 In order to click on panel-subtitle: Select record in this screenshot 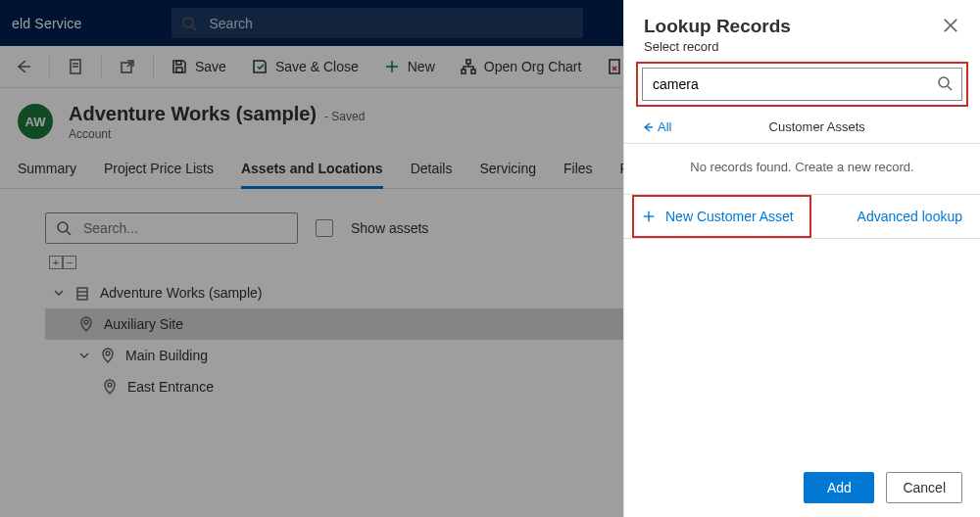, I will do `click(717, 47)`.